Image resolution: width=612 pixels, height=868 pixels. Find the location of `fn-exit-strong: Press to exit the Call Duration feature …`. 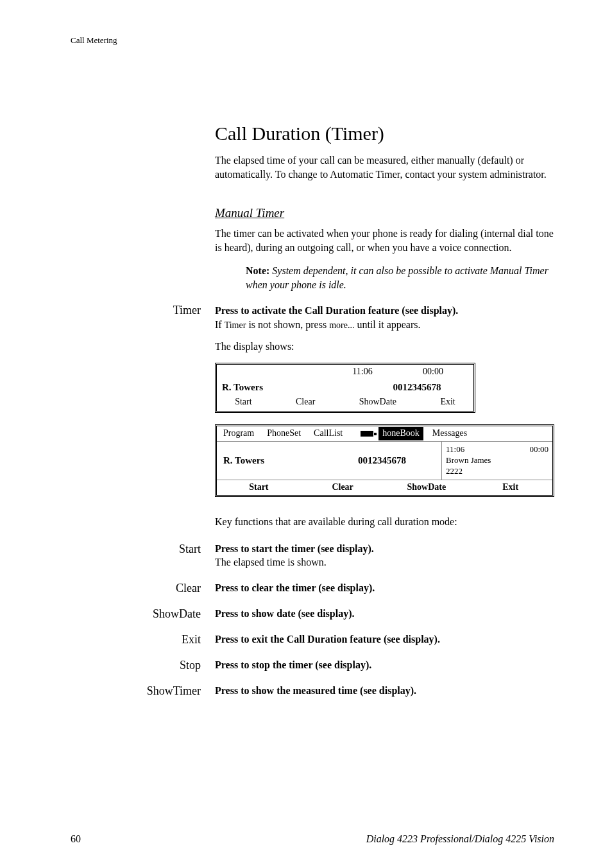

fn-exit-strong: Press to exit the Call Duration feature … is located at coordinates (327, 639).